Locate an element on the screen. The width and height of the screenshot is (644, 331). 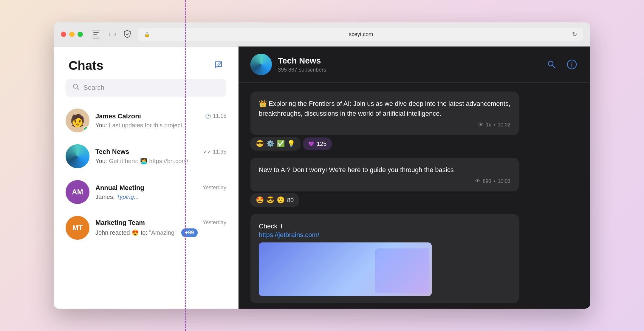
message-text-1: 👑 Exploring the Frontiers of AI: Join us… is located at coordinates (385, 109).